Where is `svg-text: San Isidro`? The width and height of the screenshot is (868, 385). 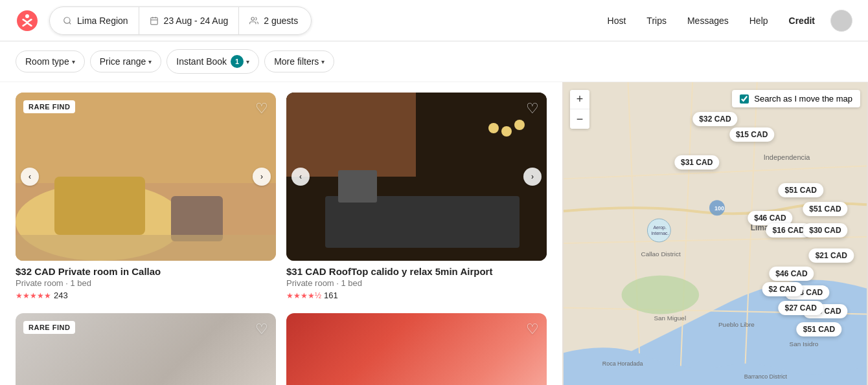
svg-text: San Isidro is located at coordinates (805, 344).